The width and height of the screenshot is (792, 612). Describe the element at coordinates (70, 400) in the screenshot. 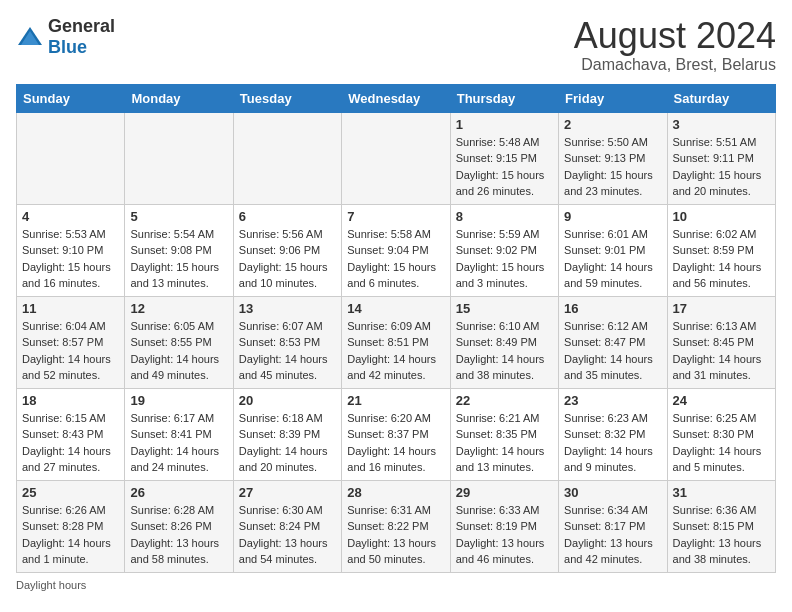

I see `day-number: 18` at that location.